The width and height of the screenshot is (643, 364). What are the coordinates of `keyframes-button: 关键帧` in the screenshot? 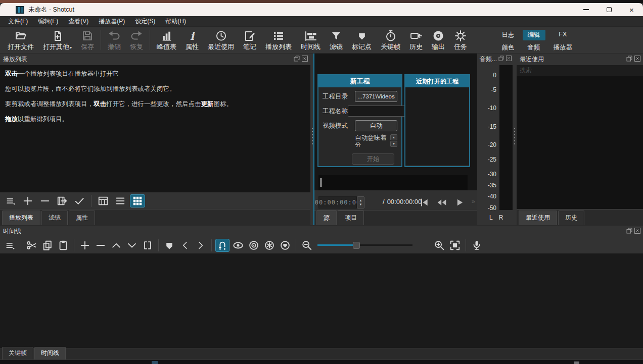 It's located at (390, 40).